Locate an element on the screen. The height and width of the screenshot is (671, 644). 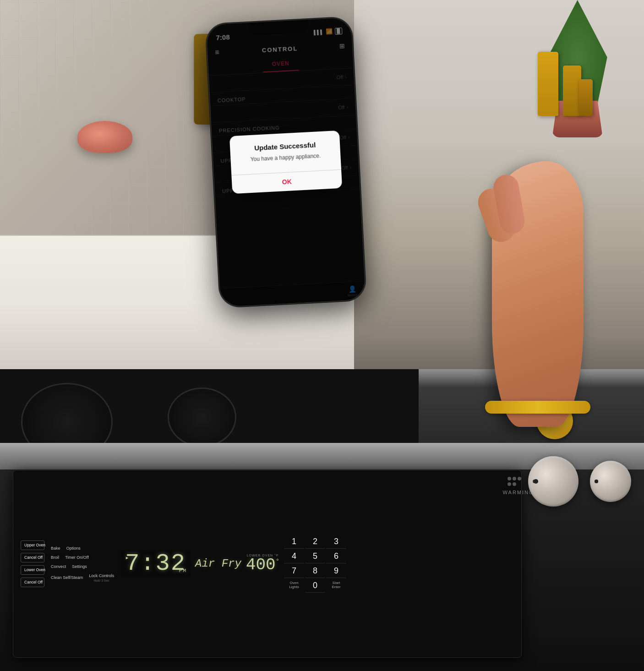
knob-1-marker is located at coordinates (536, 481).